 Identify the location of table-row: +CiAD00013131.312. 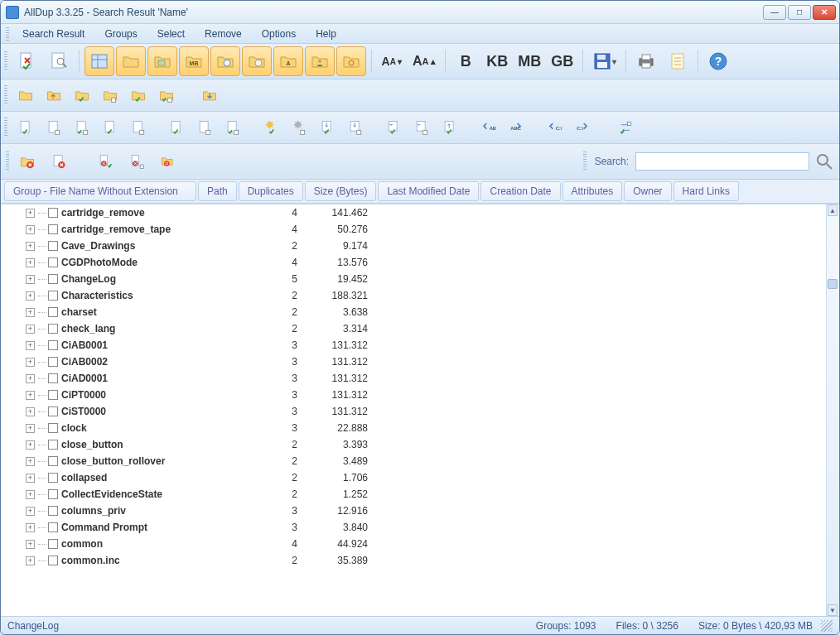
(420, 378).